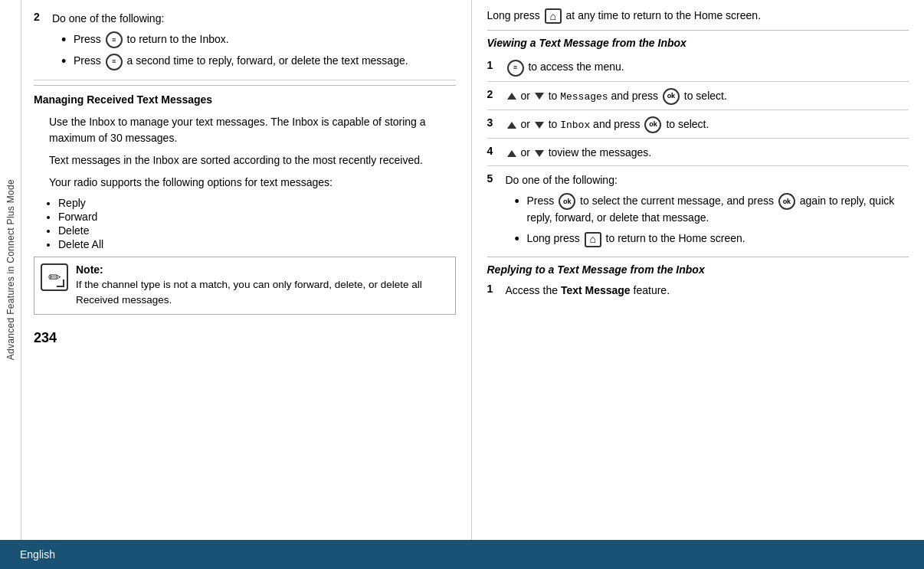 The image size is (924, 569). What do you see at coordinates (699, 154) in the screenshot?
I see `right-step-4: 4 or toview the messages.` at bounding box center [699, 154].